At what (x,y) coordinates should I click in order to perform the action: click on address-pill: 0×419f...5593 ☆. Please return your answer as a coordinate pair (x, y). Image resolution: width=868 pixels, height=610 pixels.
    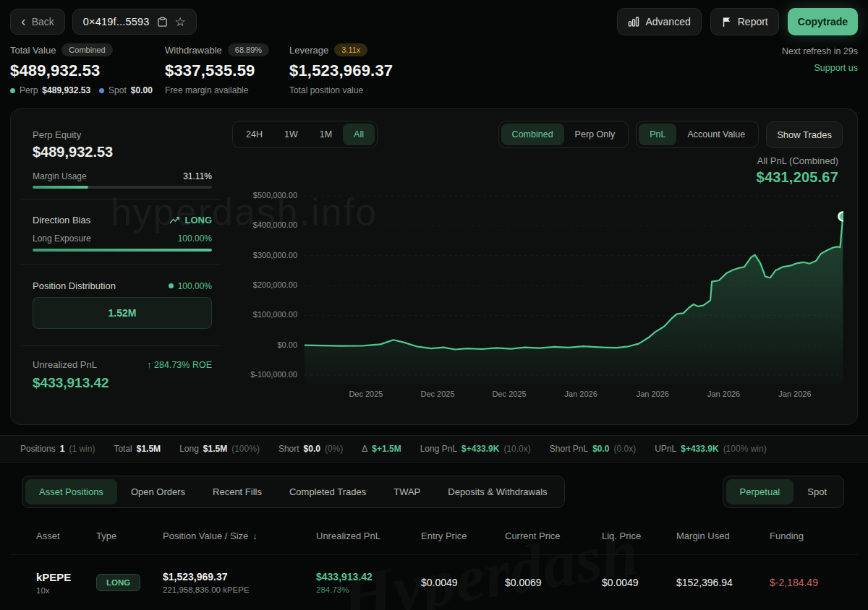
    Looking at the image, I should click on (135, 22).